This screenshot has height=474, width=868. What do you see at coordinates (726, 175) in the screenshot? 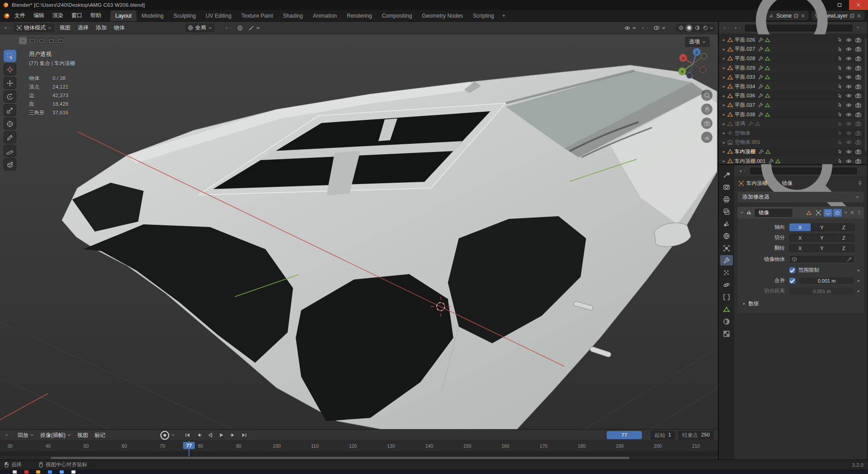
I see `properties-tab-tool` at bounding box center [726, 175].